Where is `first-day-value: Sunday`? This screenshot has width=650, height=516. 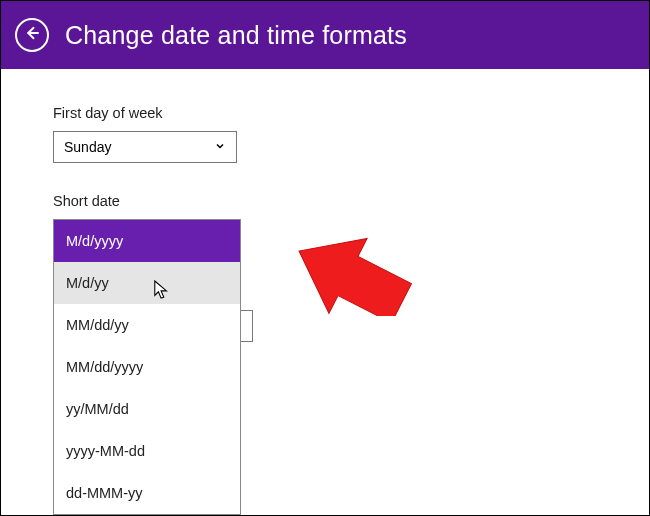
first-day-value: Sunday is located at coordinates (88, 147).